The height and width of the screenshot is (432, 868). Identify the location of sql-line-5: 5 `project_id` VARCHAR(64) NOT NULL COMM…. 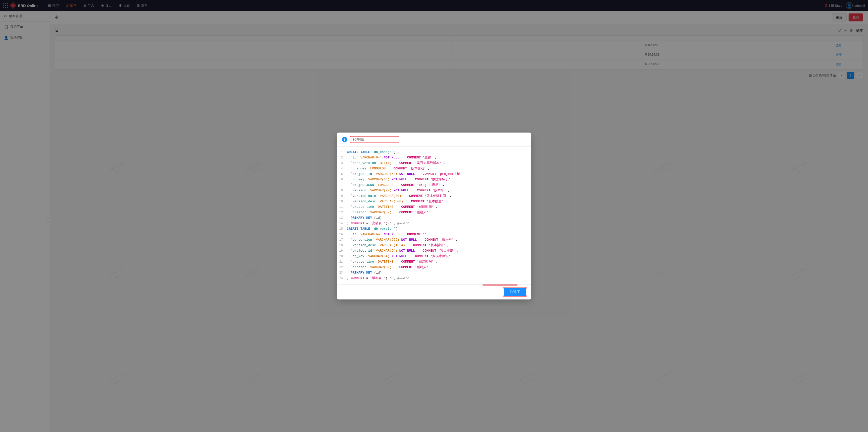
(434, 175).